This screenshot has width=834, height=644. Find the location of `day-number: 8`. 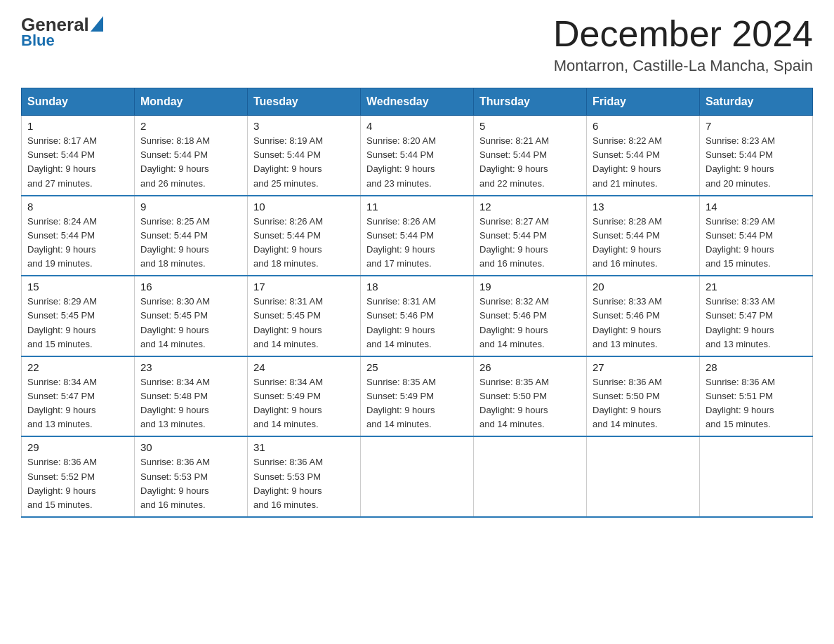

day-number: 8 is located at coordinates (78, 206).